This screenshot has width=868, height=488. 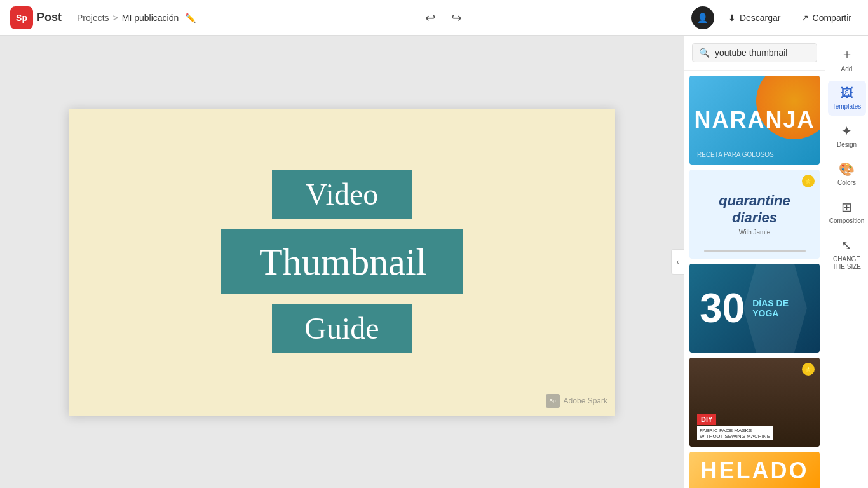 I want to click on yoga-number: 30, so click(x=722, y=308).